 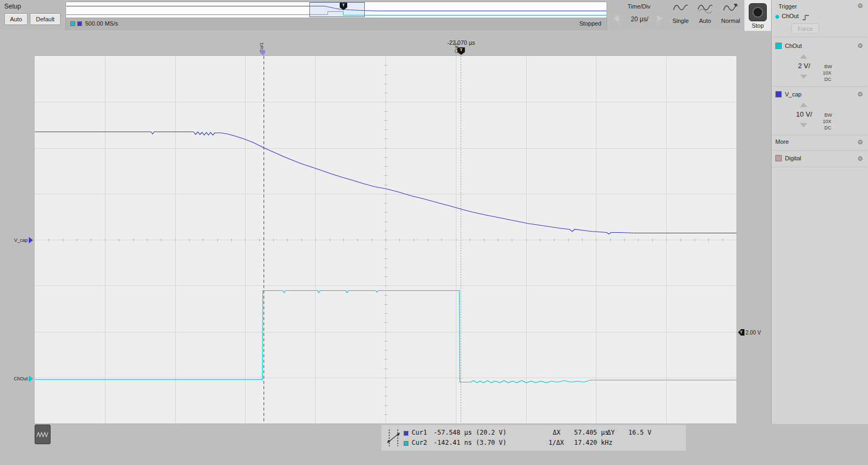 What do you see at coordinates (705, 13) in the screenshot?
I see `auto-button: Auto` at bounding box center [705, 13].